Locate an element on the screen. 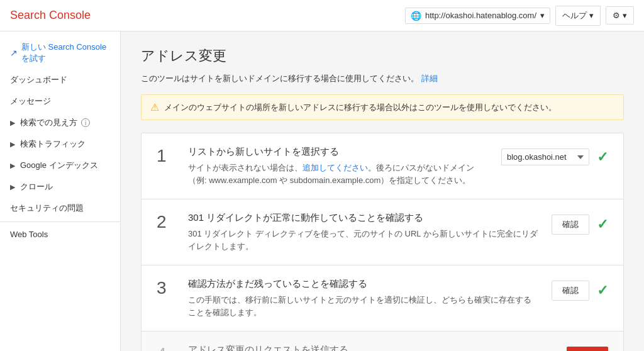 Image resolution: width=644 pixels, height=351 pixels. step-4-title: アドレス変更のリクエストを送信する is located at coordinates (371, 347).